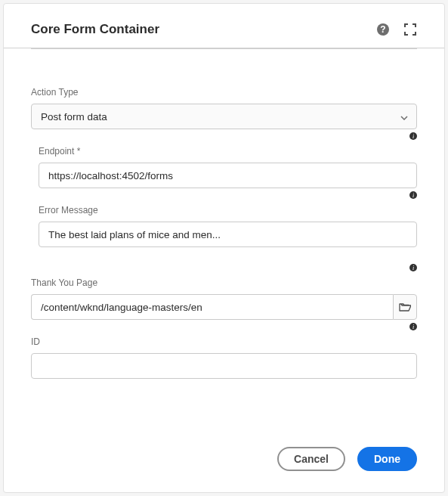  Describe the element at coordinates (224, 463) in the screenshot. I see `dialog-footer: Cancel Done` at that location.